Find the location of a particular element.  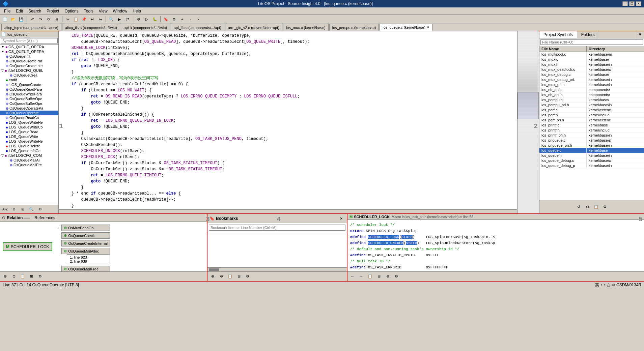

symbol-item: ⊕OsQueueWritePara is located at coordinates (29, 94).